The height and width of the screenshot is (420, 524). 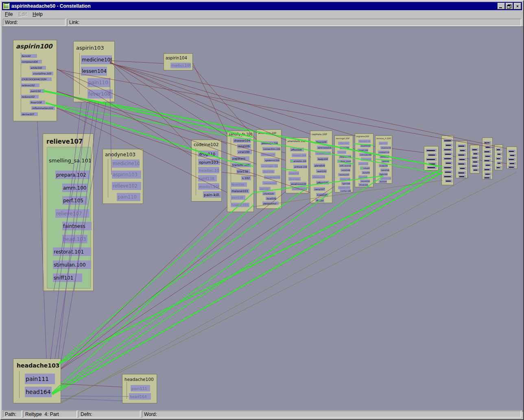 I want to click on graph-node-item: aura100, so click(x=366, y=173).